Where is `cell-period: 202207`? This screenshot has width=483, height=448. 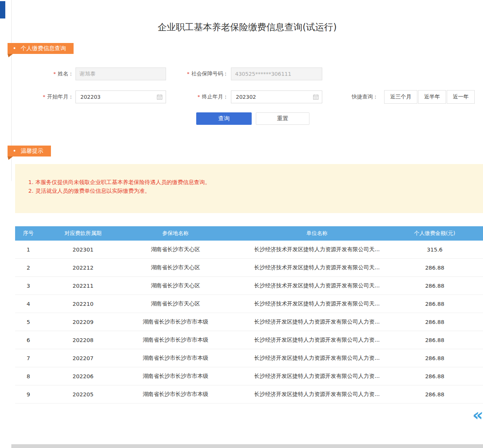
cell-period: 202207 is located at coordinates (83, 358).